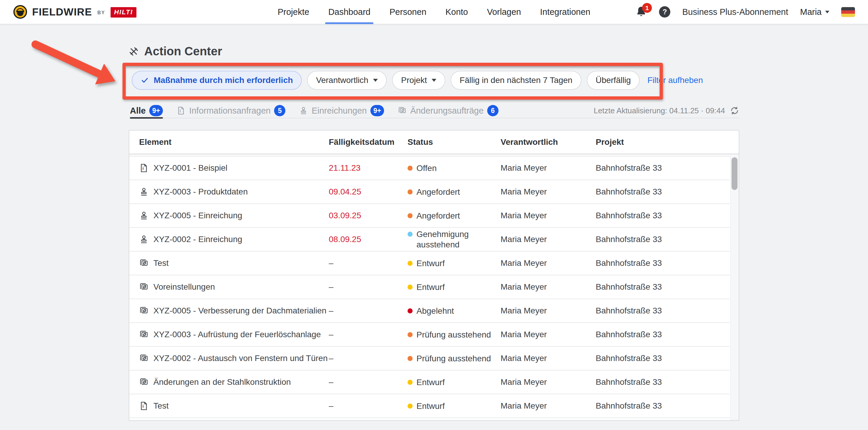 The width and height of the screenshot is (868, 430). I want to click on subscription-label: Business Plus-Abonnement, so click(735, 12).